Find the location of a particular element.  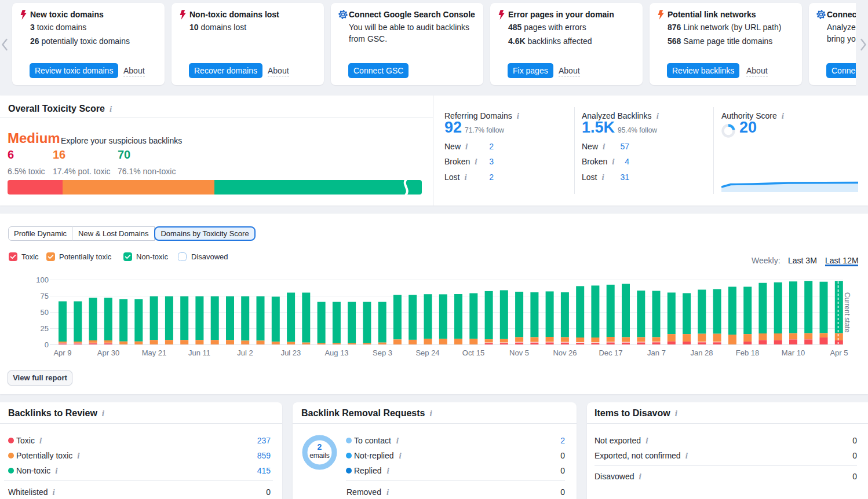

svg-text: Aug 13 is located at coordinates (336, 353).